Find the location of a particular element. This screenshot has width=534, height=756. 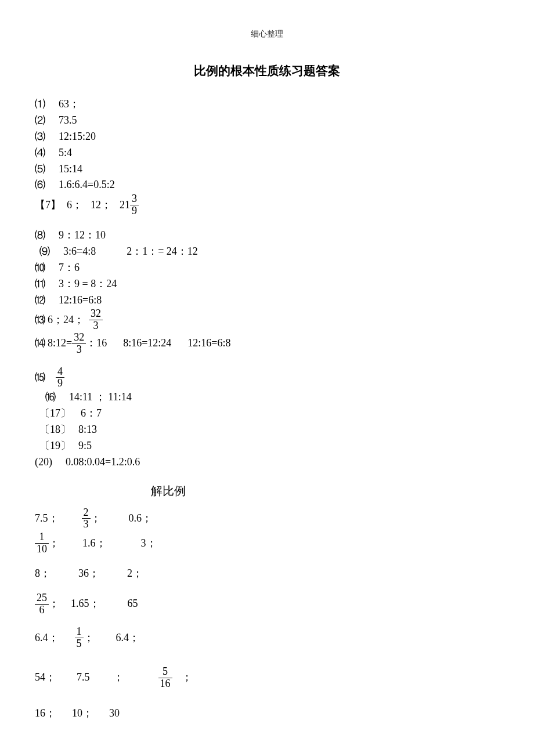

solve-row-4: 25 6 ； 1.65； 65 is located at coordinates (267, 605).